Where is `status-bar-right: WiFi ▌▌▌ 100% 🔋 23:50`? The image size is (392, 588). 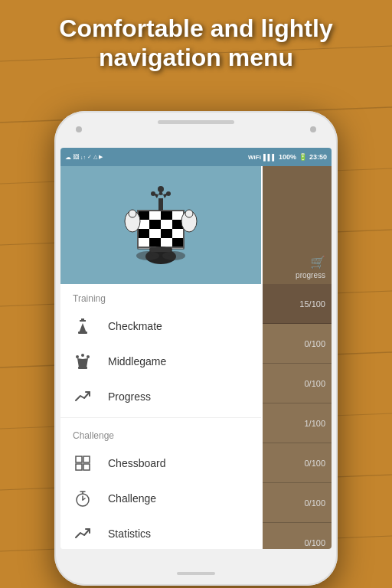 status-bar-right: WiFi ▌▌▌ 100% 🔋 23:50 is located at coordinates (288, 157).